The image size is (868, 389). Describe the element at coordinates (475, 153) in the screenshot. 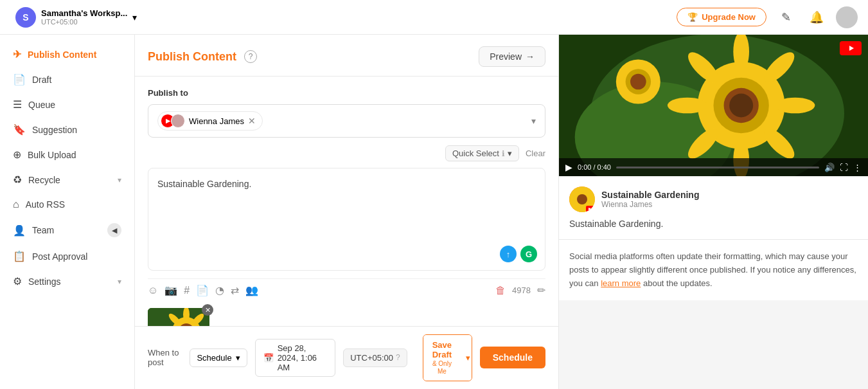

I see `quick-select-label: Quick Select` at that location.